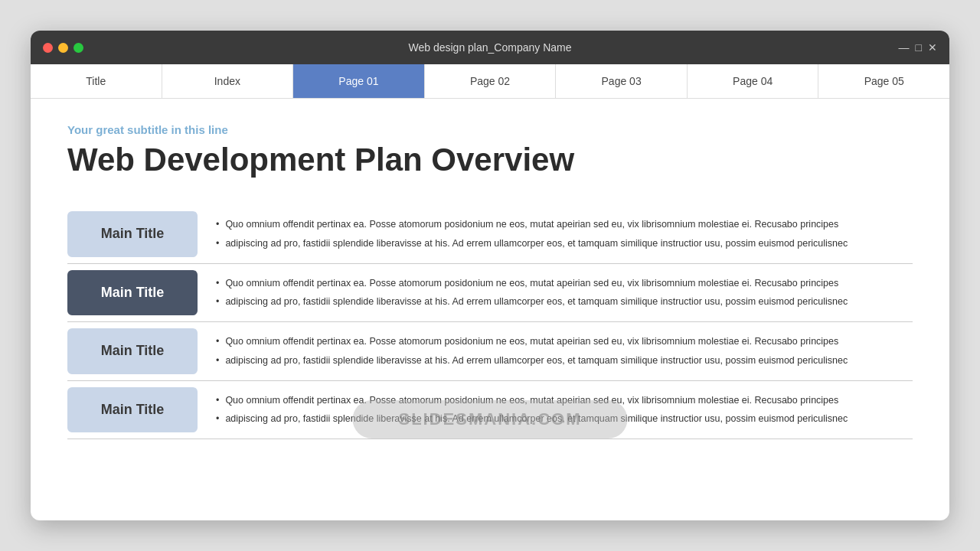 The image size is (980, 551). Describe the element at coordinates (490, 47) in the screenshot. I see `window-title: Web design plan_Company Name` at that location.